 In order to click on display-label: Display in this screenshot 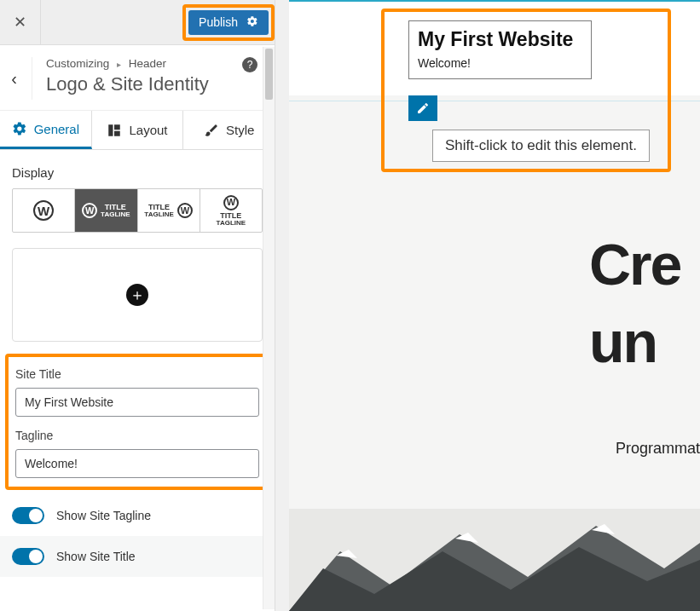, I will do `click(137, 172)`.